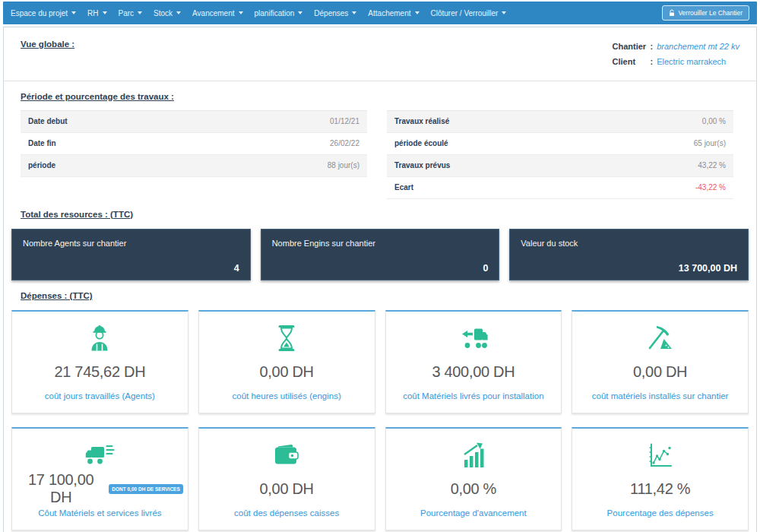 Image resolution: width=760 pixels, height=532 pixels. Describe the element at coordinates (335, 14) in the screenshot. I see `nav-depenses: Dépenses` at that location.